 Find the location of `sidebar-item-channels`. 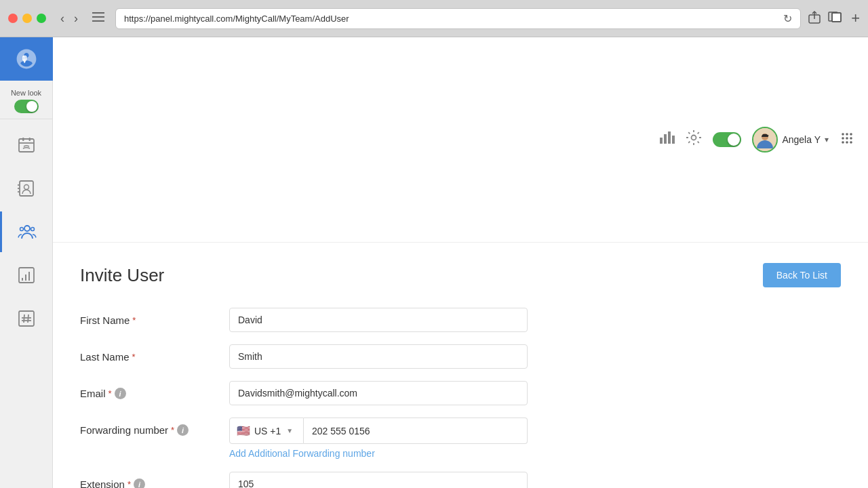

sidebar-item-channels is located at coordinates (26, 319).